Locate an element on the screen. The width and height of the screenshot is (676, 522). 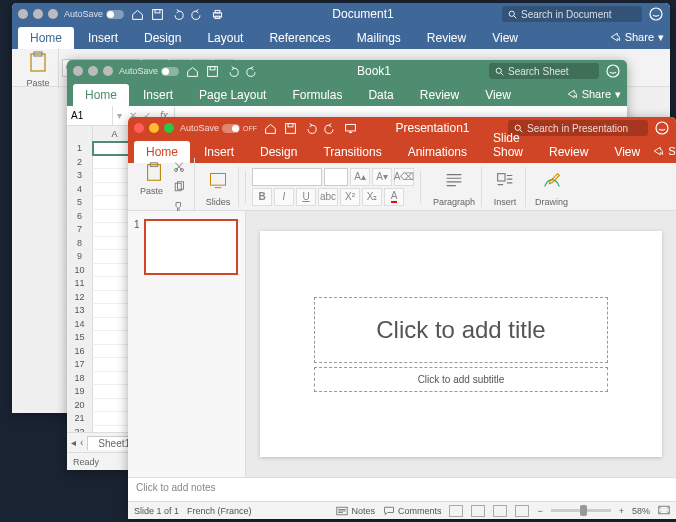
insert-icon is located at coordinates (505, 181).